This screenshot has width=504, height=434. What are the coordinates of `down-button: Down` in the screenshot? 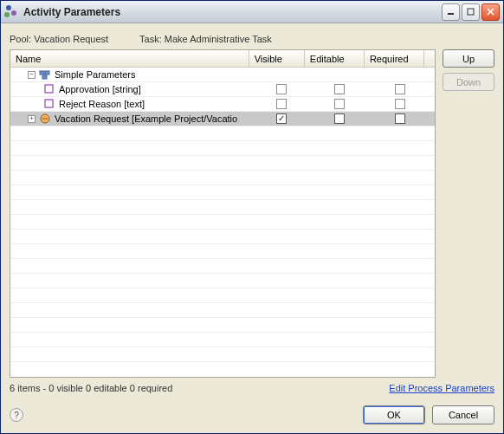 It's located at (468, 81).